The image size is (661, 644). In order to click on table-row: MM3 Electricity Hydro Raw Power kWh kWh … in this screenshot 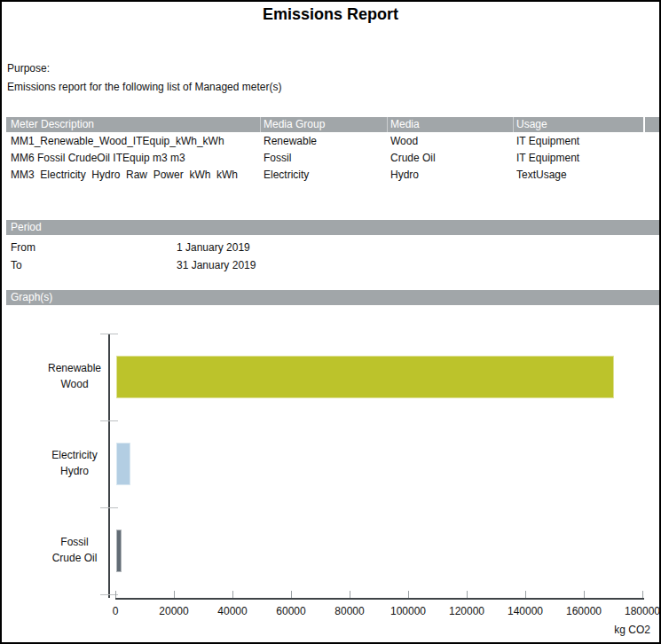, I will do `click(325, 176)`.